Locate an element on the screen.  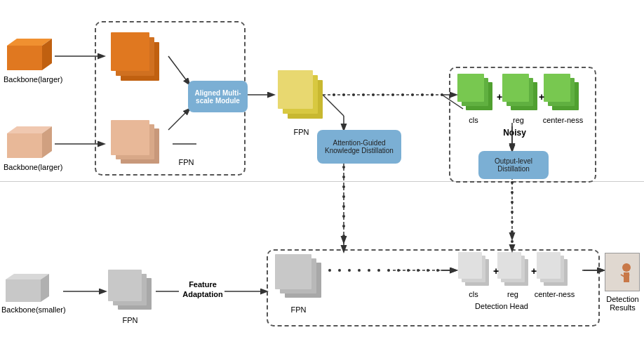
output-distill-box: Output-level Distillation is located at coordinates (514, 165).